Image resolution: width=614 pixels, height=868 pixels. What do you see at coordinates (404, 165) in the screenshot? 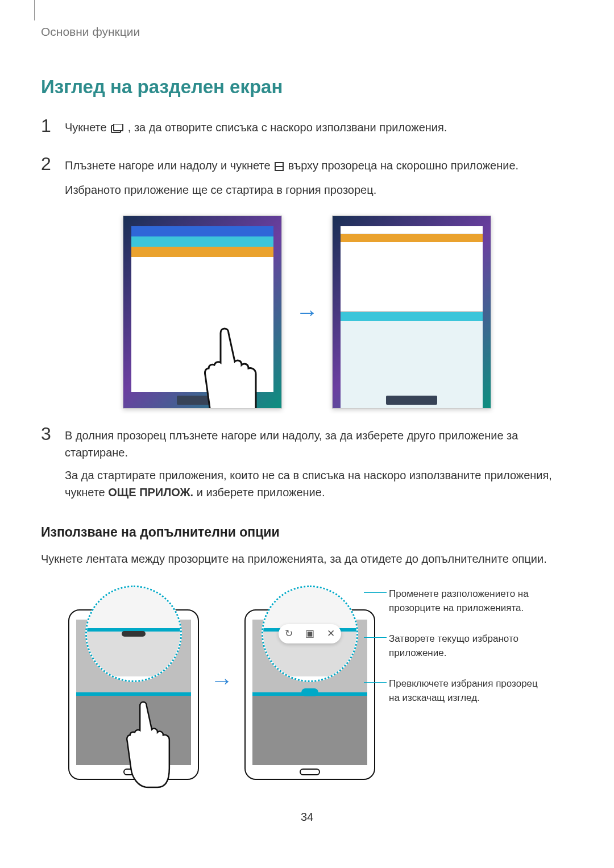
I see `step2-text-after: върху прозореца на скорошно приложение.` at bounding box center [404, 165].